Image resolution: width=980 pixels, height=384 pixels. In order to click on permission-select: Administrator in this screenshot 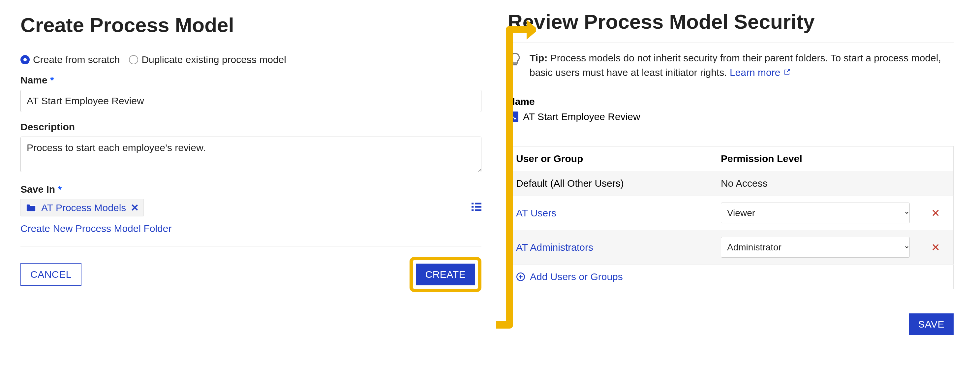, I will do `click(815, 247)`.